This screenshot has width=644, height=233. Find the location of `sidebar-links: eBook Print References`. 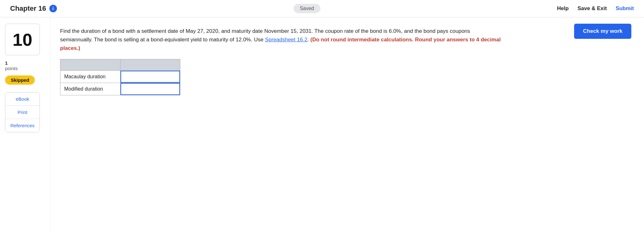

sidebar-links: eBook Print References is located at coordinates (22, 112).